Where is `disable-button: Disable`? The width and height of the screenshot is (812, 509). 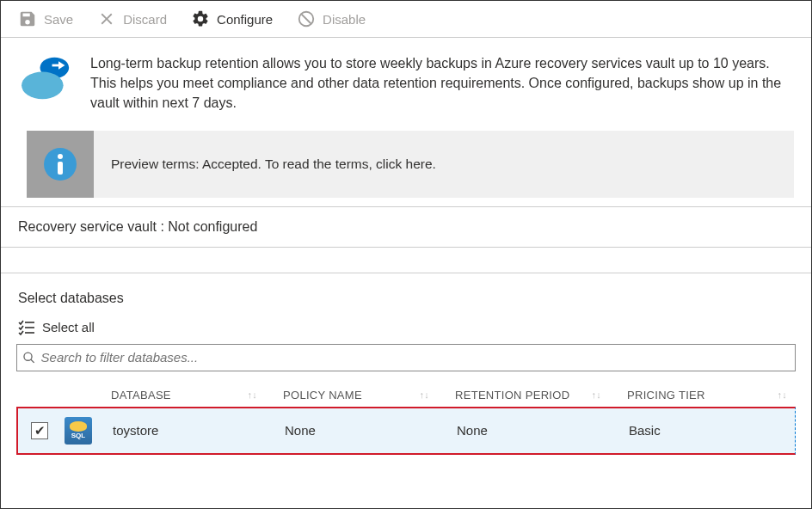 disable-button: Disable is located at coordinates (331, 19).